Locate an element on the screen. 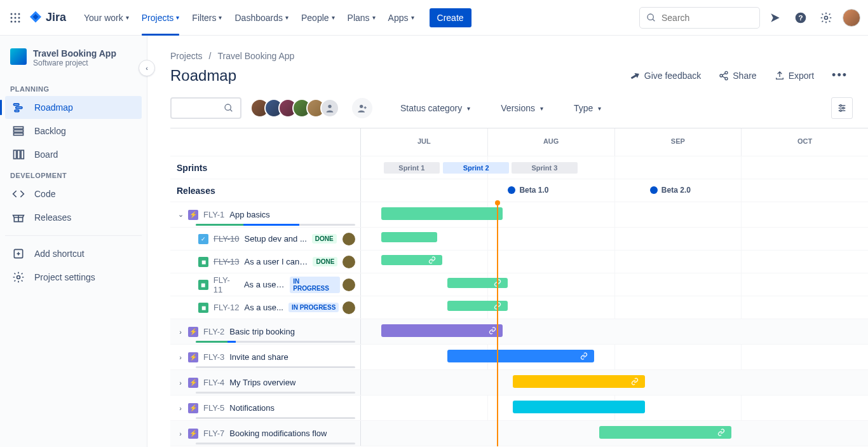 The height and width of the screenshot is (447, 868). issue-title: Setup dev and ... is located at coordinates (275, 239).